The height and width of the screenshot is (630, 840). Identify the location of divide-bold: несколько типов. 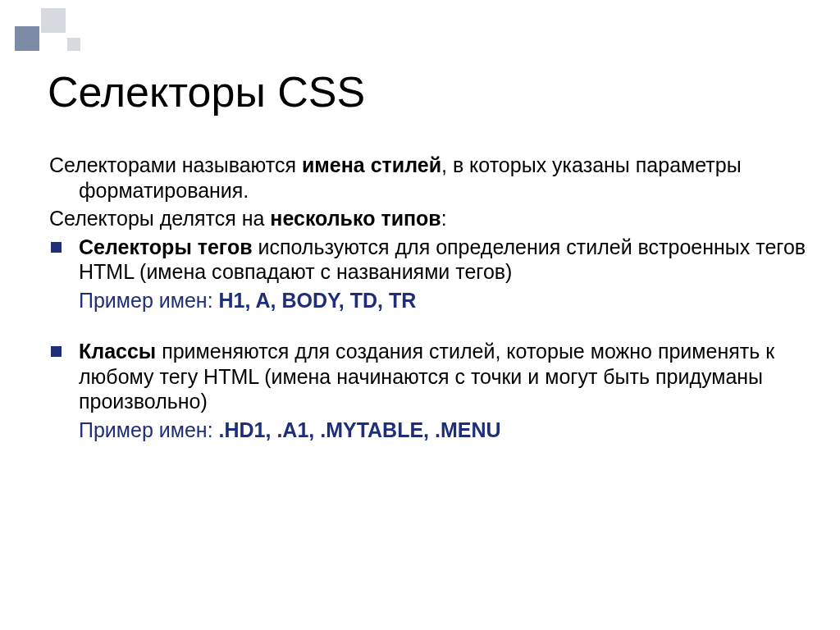
(355, 218).